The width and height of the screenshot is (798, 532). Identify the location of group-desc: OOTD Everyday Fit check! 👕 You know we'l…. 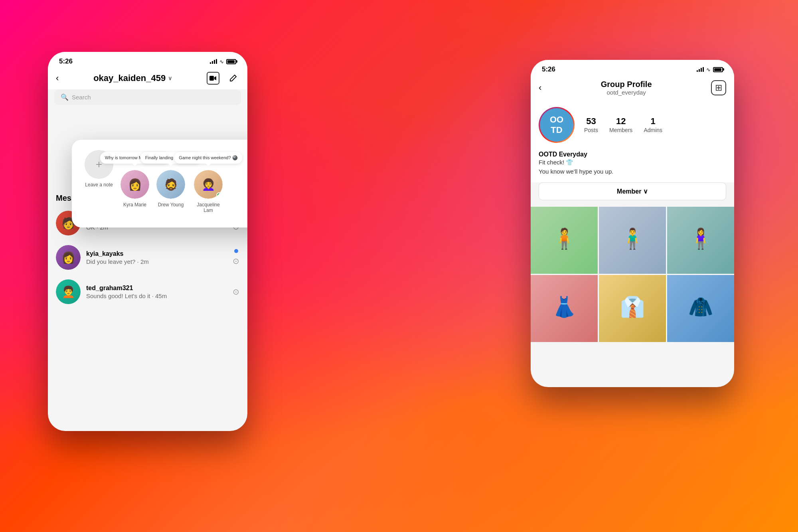
(632, 166).